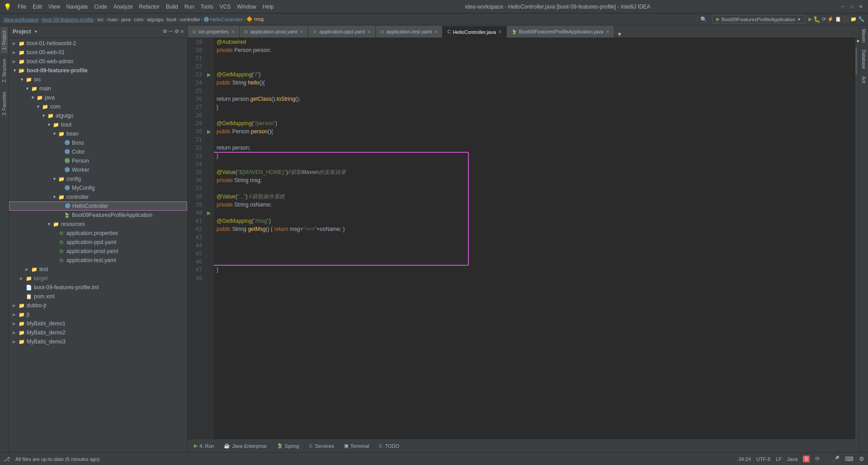 The width and height of the screenshot is (868, 465). Describe the element at coordinates (209, 75) in the screenshot. I see `run-gutter-23: ▶` at that location.